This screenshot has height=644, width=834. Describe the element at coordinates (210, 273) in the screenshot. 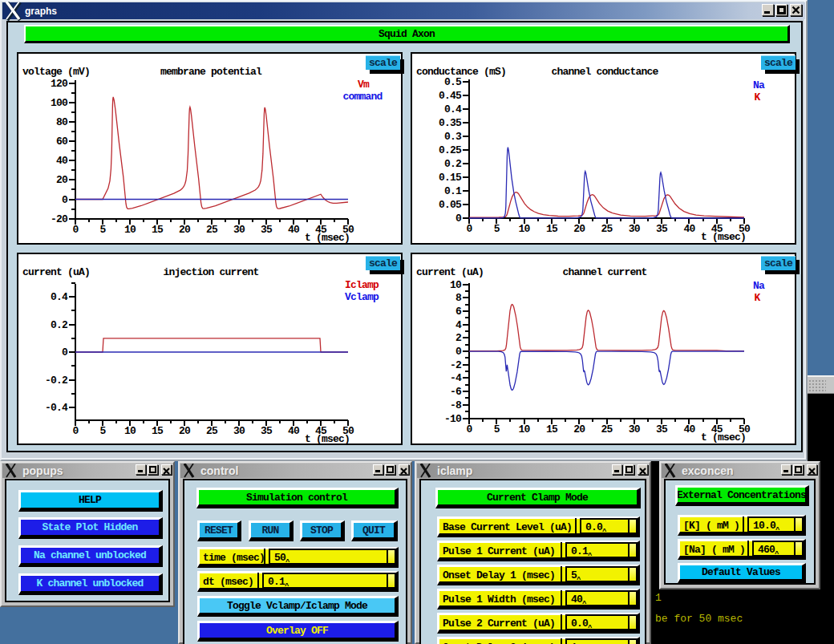

I see `svg-text: injection current` at that location.